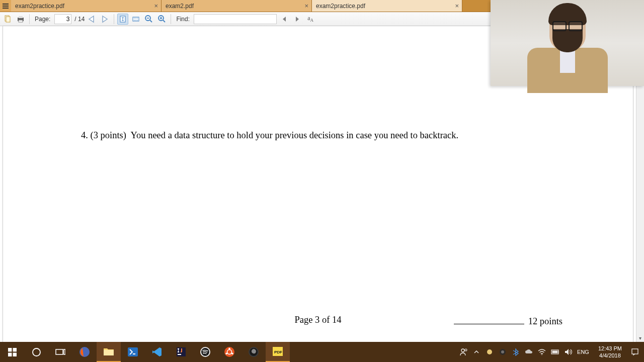  I want to click on intellij-icon, so click(181, 352).